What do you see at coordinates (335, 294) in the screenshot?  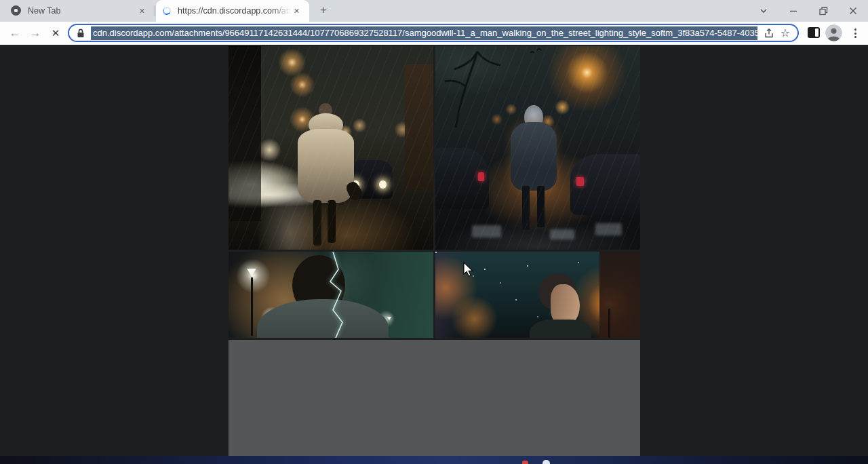 I see `lightning-bolt` at bounding box center [335, 294].